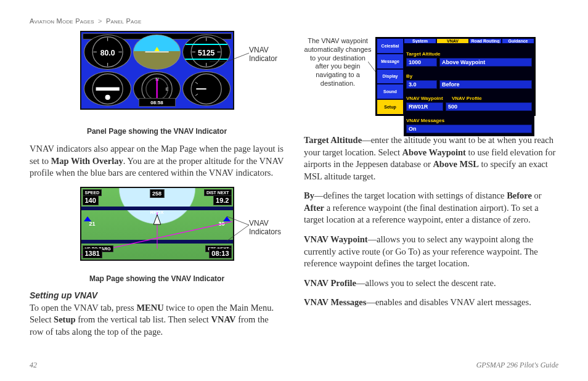 The height and width of the screenshot is (381, 588). What do you see at coordinates (431, 208) in the screenshot?
I see `def-by: By—defines the target location with sett…` at bounding box center [431, 208].